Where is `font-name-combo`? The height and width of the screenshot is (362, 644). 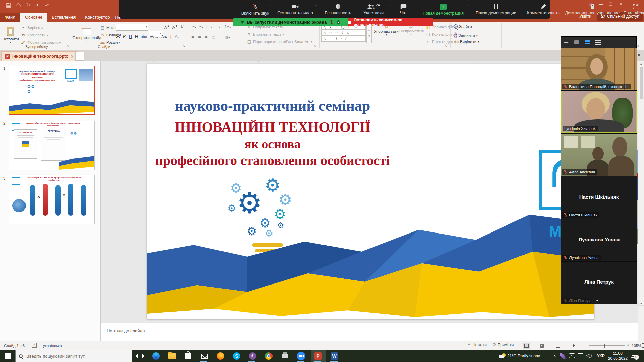
font-name-combo is located at coordinates (132, 27).